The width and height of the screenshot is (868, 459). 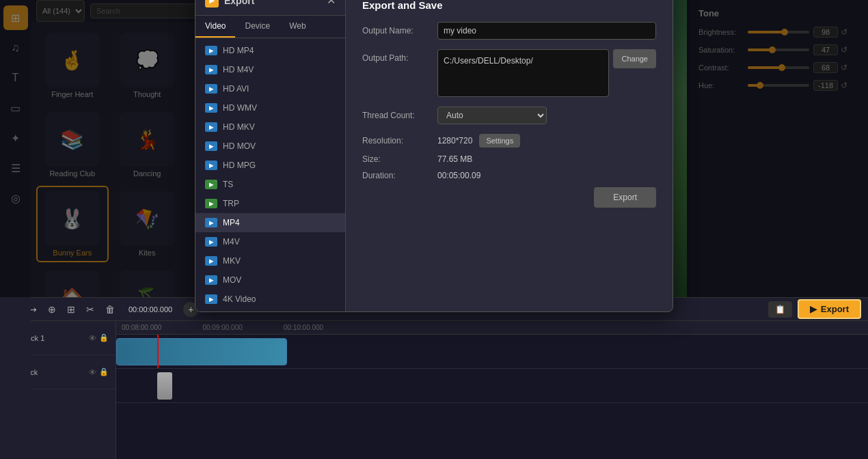 What do you see at coordinates (271, 242) in the screenshot?
I see `format-m4v: ▶ M4V` at bounding box center [271, 242].